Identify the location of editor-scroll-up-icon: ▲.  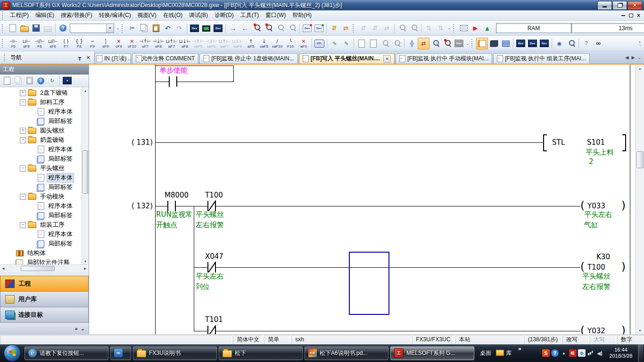
(640, 68).